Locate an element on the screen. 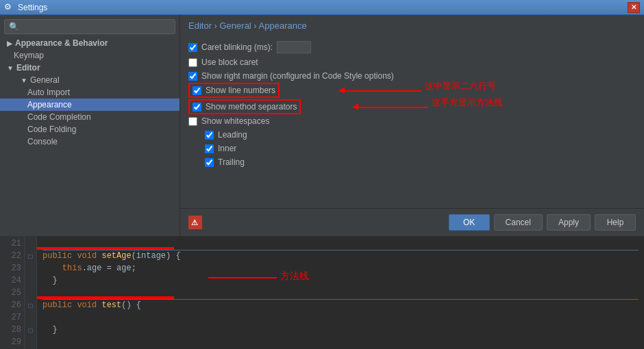 Image resolution: width=644 pixels, height=349 pixels. line-num-24: 24 is located at coordinates (12, 281).